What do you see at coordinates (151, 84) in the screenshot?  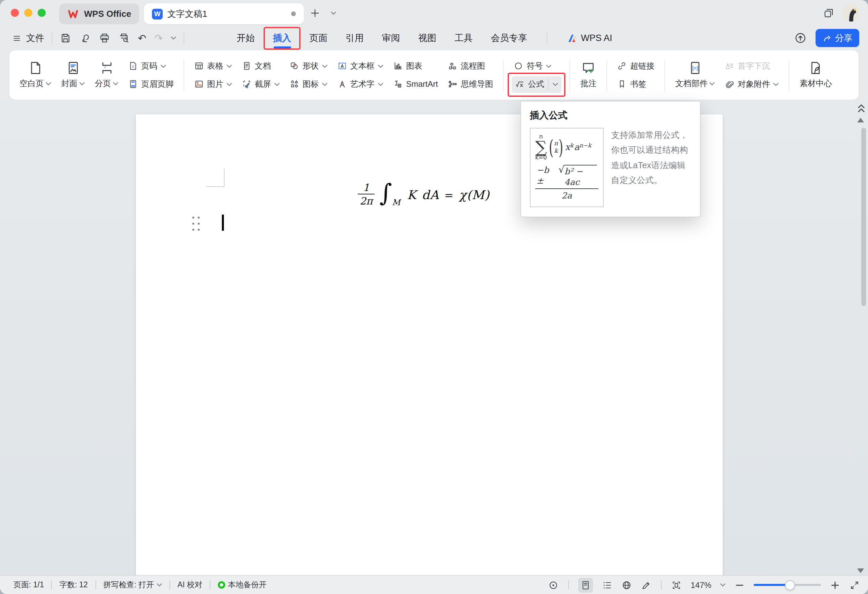 I see `header-footer-button: 页眉页脚` at bounding box center [151, 84].